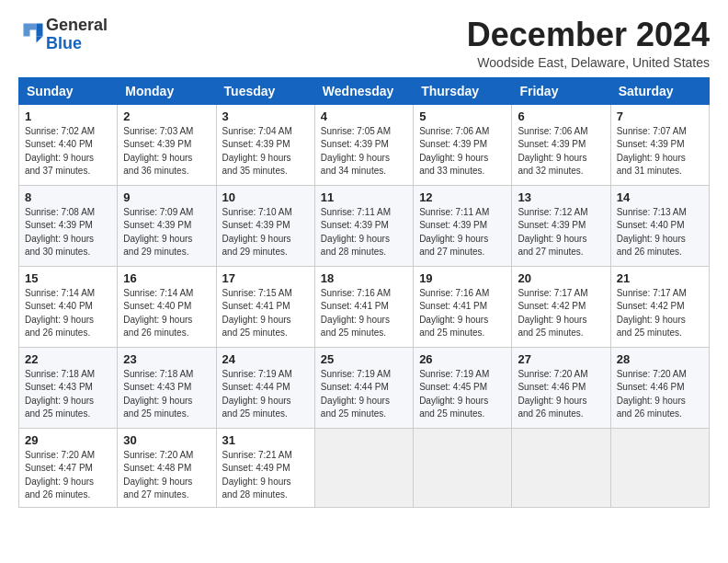  What do you see at coordinates (462, 197) in the screenshot?
I see `day-number: 12` at bounding box center [462, 197].